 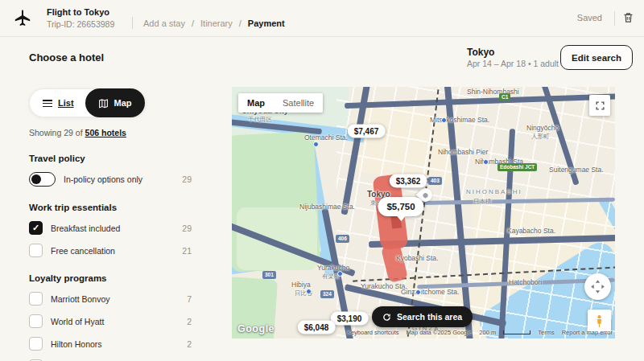 I want to click on marriott-filter-row: Marriott Bonvoy 7, so click(x=110, y=299).